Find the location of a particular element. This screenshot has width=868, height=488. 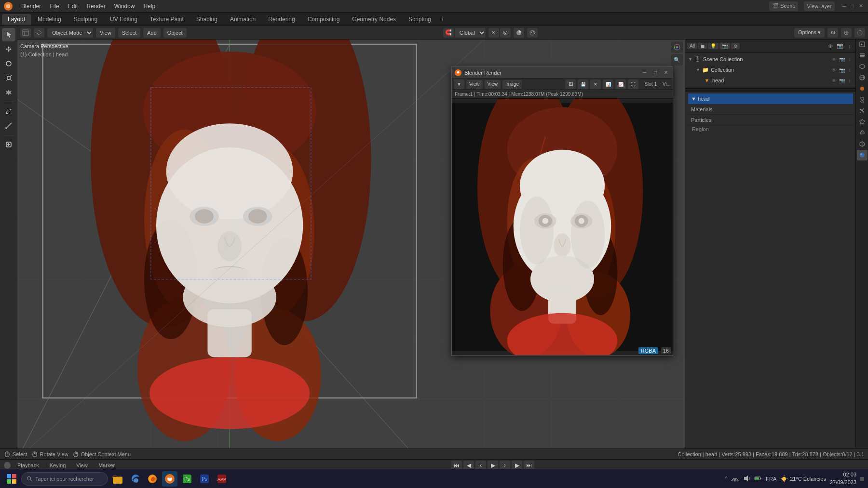

windows-start-btn is located at coordinates (12, 479).